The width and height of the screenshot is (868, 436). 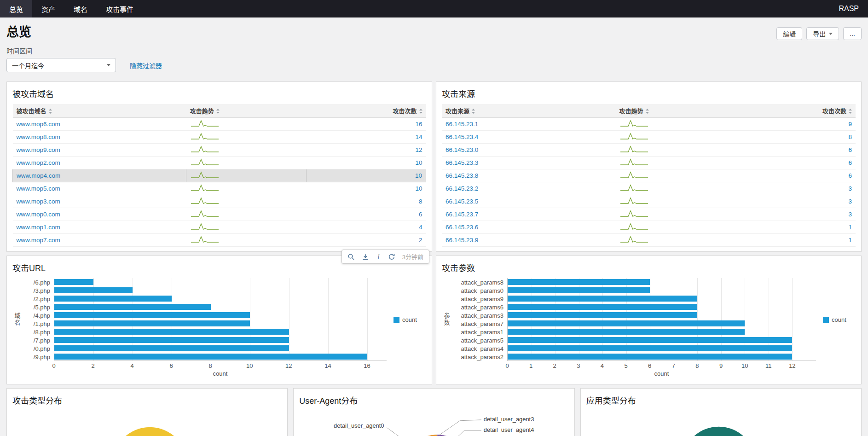 What do you see at coordinates (529, 111) in the screenshot?
I see `column-header: 攻击来源` at bounding box center [529, 111].